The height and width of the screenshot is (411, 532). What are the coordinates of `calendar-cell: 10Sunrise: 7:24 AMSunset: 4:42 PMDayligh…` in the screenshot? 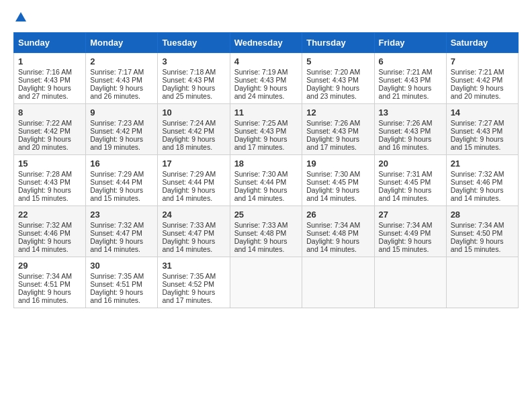 It's located at (193, 130).